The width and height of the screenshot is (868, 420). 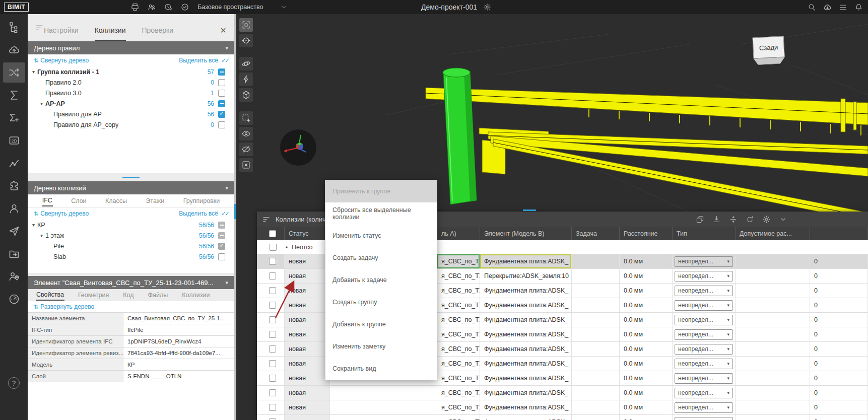 I want to click on tree-item: Slab56/56, so click(x=131, y=257).